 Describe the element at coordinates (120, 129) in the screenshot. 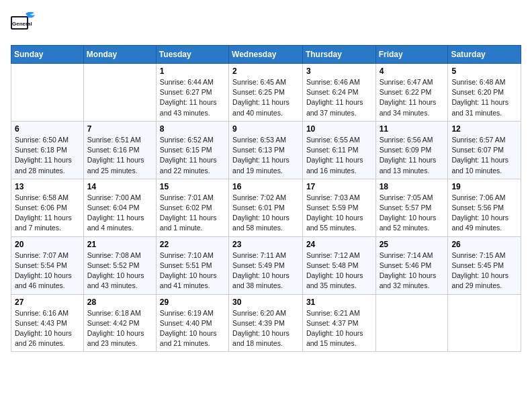

I see `day-number: 7` at that location.